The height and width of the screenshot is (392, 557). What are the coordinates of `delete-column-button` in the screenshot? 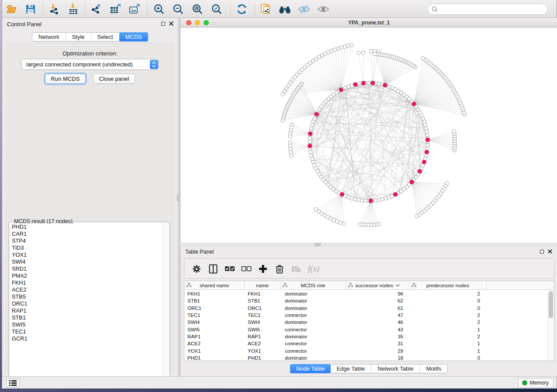 It's located at (280, 269).